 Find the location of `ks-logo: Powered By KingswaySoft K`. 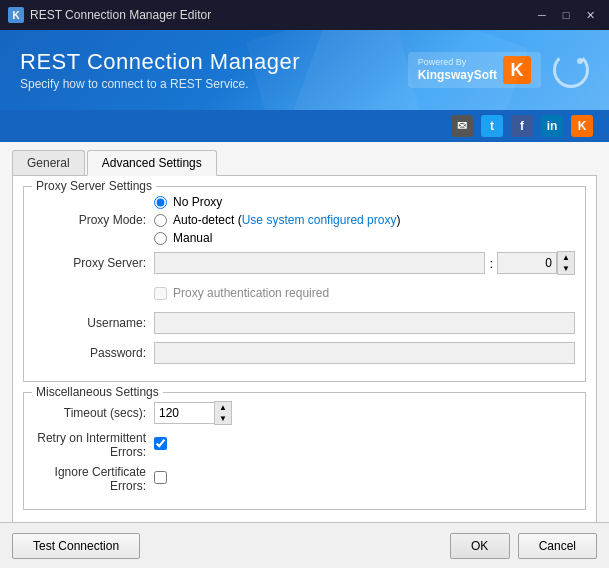

ks-logo: Powered By KingswaySoft K is located at coordinates (474, 70).